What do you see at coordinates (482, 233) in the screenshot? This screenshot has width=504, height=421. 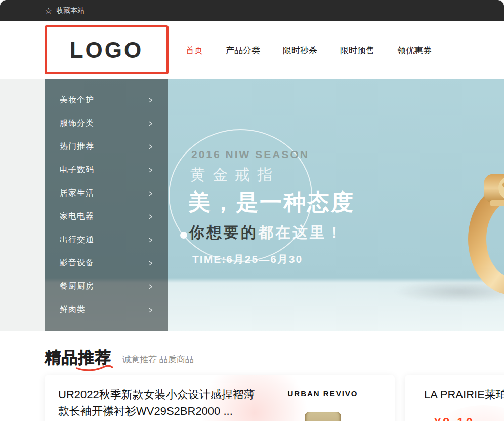 I see `gold-ring-image` at bounding box center [482, 233].